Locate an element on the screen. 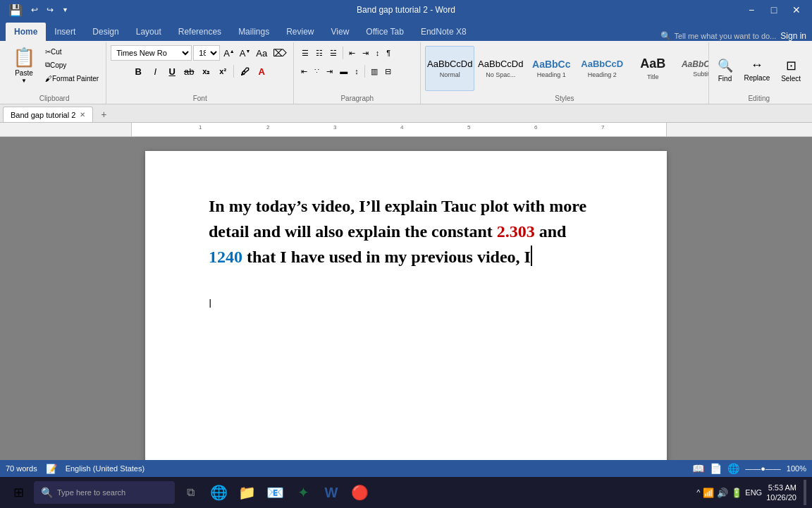  chrome-icon: 🌐 is located at coordinates (219, 492).